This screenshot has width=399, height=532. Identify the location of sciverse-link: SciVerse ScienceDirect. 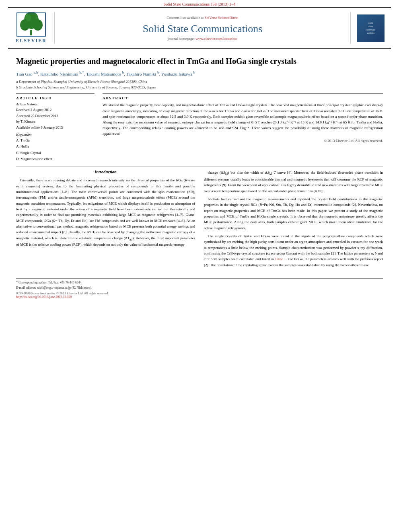
(222, 18).